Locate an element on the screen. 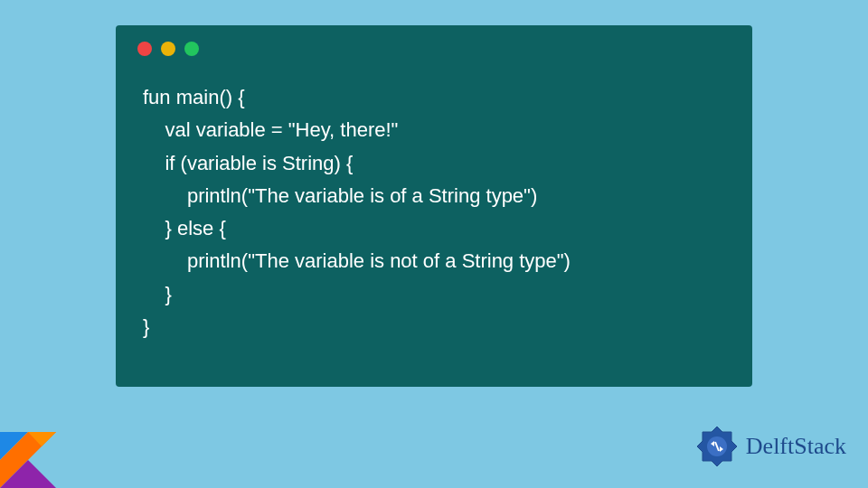 The height and width of the screenshot is (488, 868). delftstack-logo-icon is located at coordinates (717, 446).